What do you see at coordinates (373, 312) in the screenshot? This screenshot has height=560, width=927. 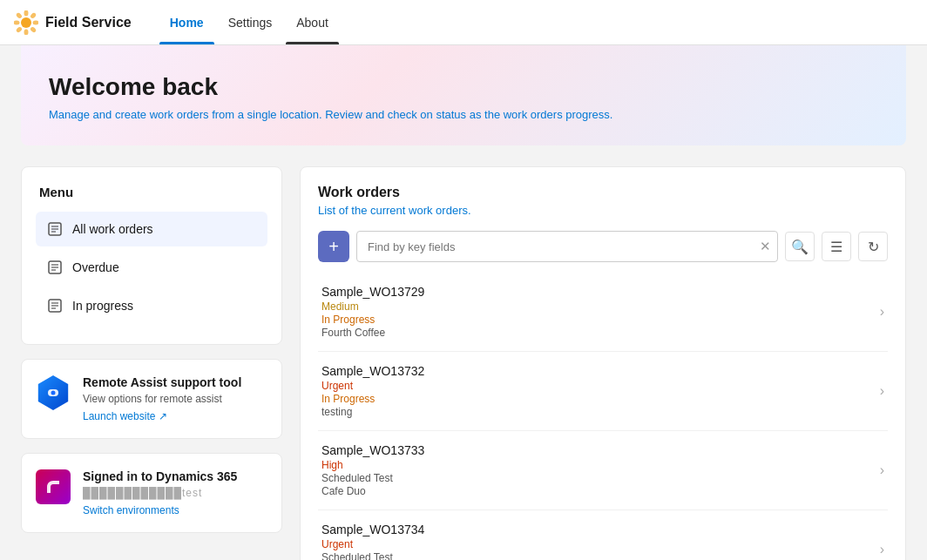 I see `workorder-info: Sample_WO13729 Medium In Progress Fourth…` at bounding box center [373, 312].